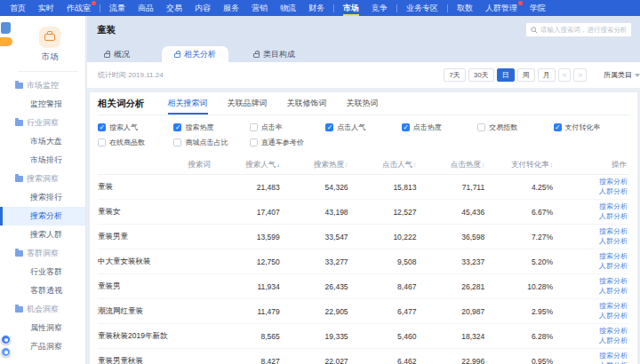 The image size is (640, 364). What do you see at coordinates (43, 328) in the screenshot?
I see `sidebar-item: 属性洞察` at bounding box center [43, 328].